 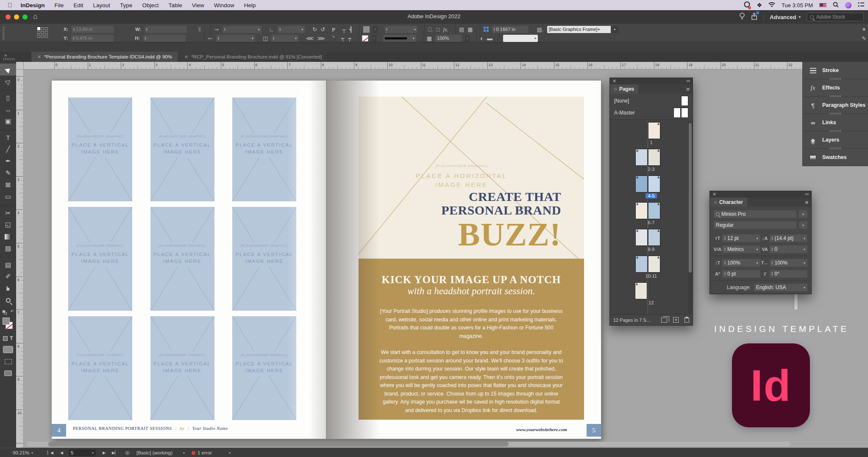 What do you see at coordinates (59, 5) in the screenshot?
I see `menu-file: File` at bounding box center [59, 5].